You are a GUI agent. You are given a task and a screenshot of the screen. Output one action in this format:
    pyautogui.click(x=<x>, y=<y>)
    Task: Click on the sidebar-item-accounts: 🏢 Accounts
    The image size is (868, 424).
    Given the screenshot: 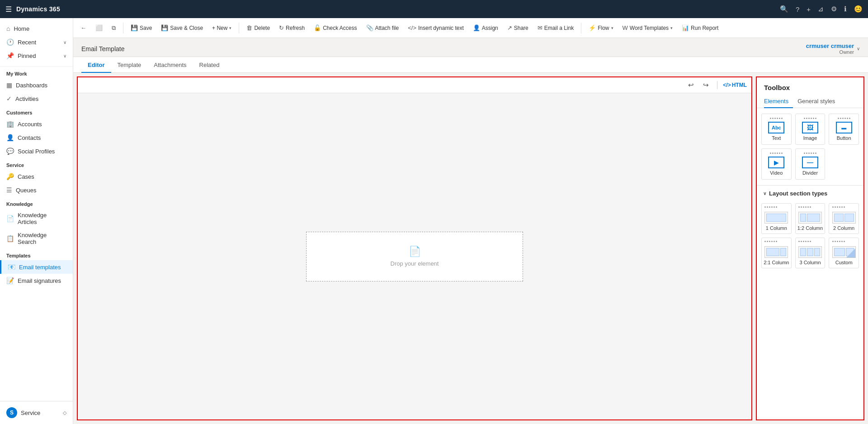 What is the action you would take?
    pyautogui.click(x=36, y=124)
    